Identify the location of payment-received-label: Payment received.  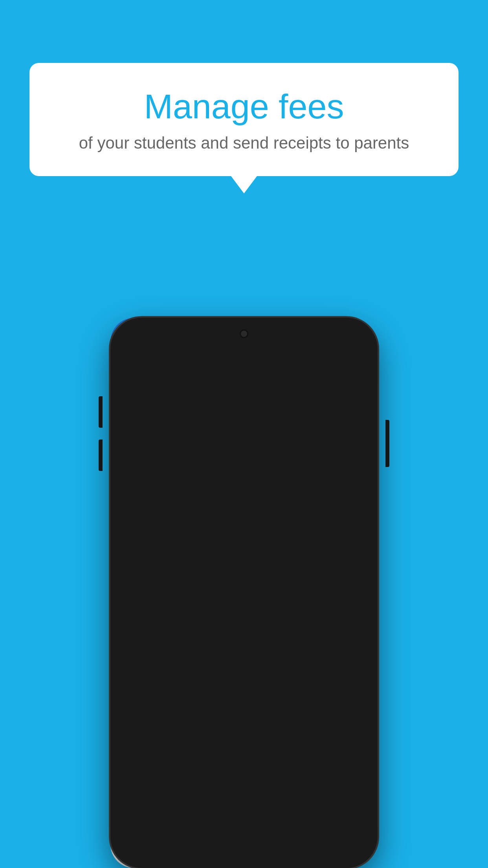
(235, 456).